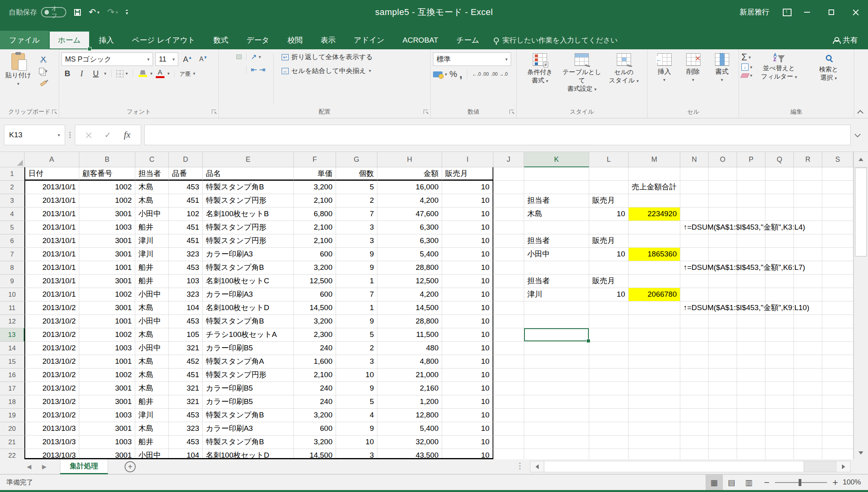 The height and width of the screenshot is (492, 868). I want to click on v-scroll-thumb, so click(861, 212).